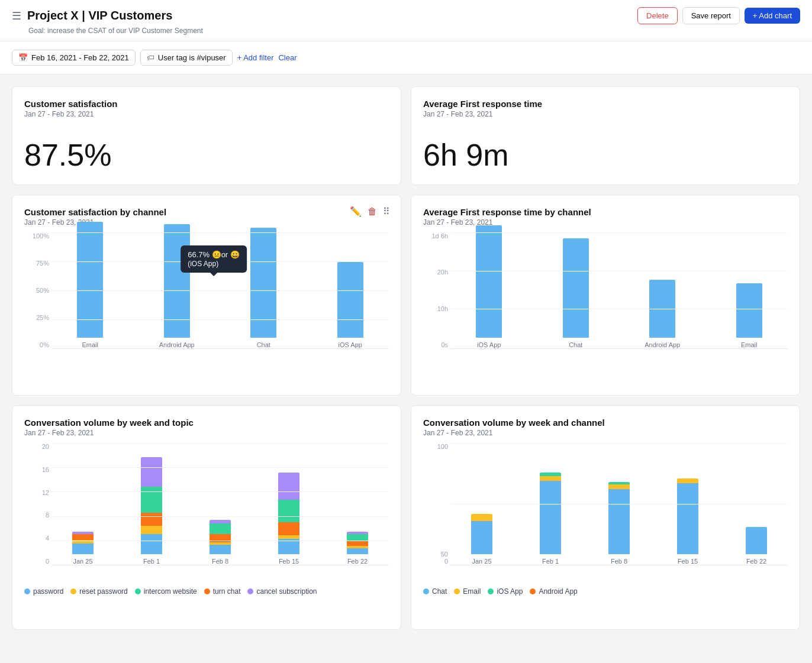 This screenshot has width=812, height=663. Describe the element at coordinates (605, 433) in the screenshot. I see `conv-channel-date: Jan 27 - Feb 23, 2021` at that location.